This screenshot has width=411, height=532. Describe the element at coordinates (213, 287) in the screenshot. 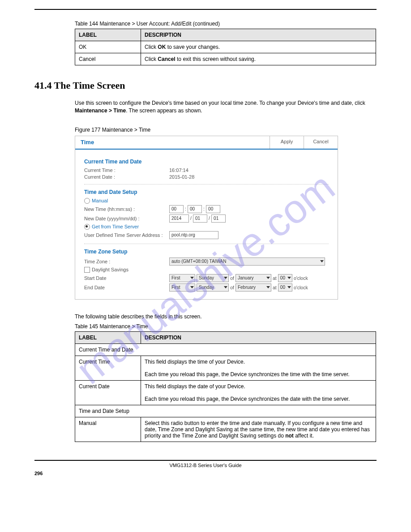

I see `end-day-select: Sunday` at that location.